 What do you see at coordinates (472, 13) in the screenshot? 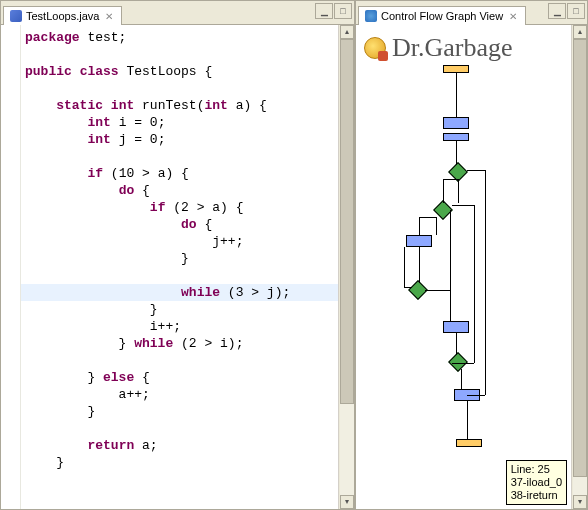
I see `graph-tabbar: Control Flow Graph View ✕ ▁ □` at bounding box center [472, 13].